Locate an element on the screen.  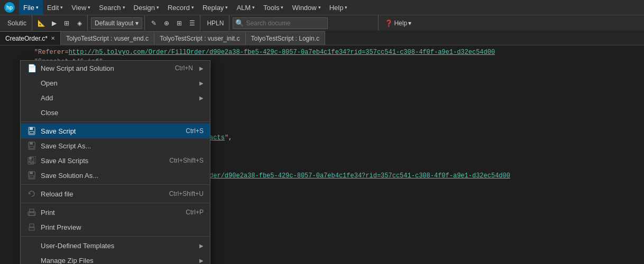
menu-view-arrow: ▾ is located at coordinates (89, 7).